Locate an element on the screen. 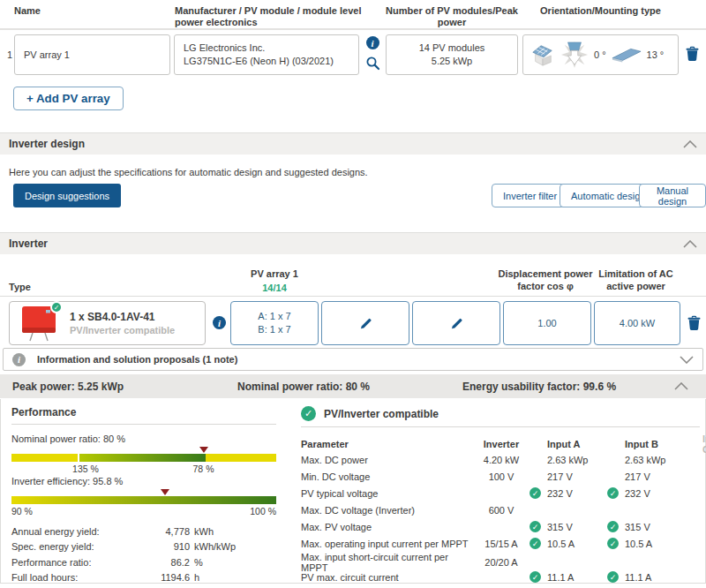 The width and height of the screenshot is (706, 588). param-label: PV max. circuit current is located at coordinates (387, 577).